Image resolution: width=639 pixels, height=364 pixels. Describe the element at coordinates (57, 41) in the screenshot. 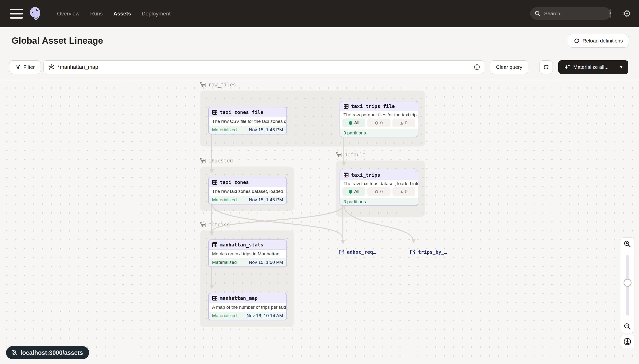

I see `page-title: Global Asset Lineage` at that location.